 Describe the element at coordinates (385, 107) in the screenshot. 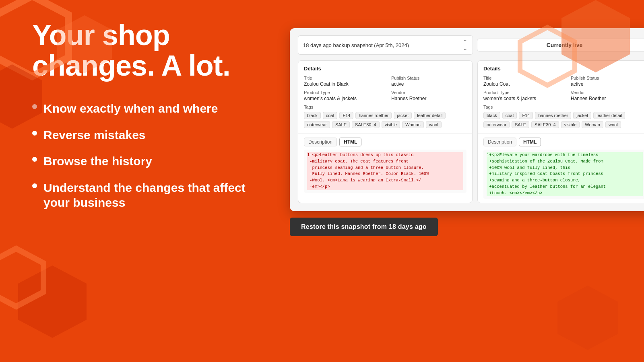

I see `snapshot-tags-label: Tags` at that location.